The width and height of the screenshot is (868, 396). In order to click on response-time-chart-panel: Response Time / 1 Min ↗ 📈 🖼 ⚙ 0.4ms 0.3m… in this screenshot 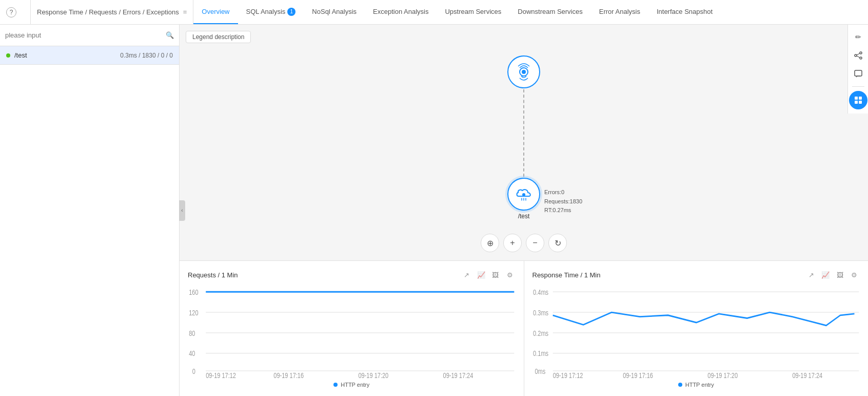, I will do `click(697, 329)`.